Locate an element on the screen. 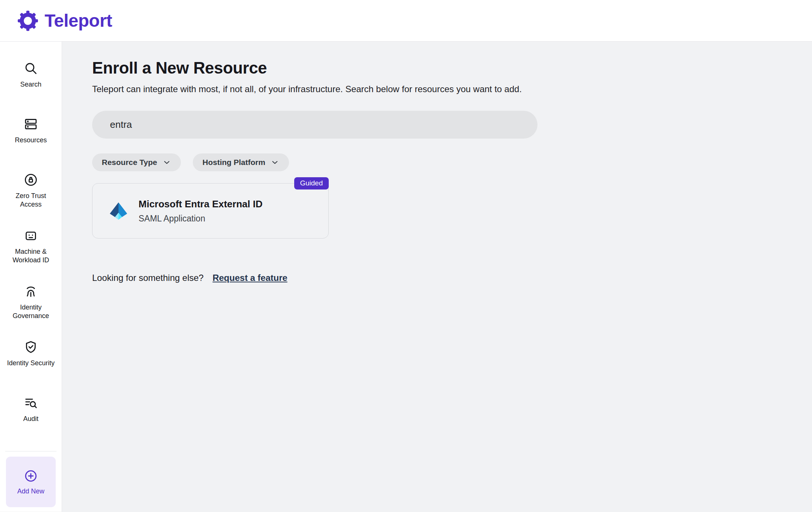  page-title: Enroll a New Resource is located at coordinates (441, 68).